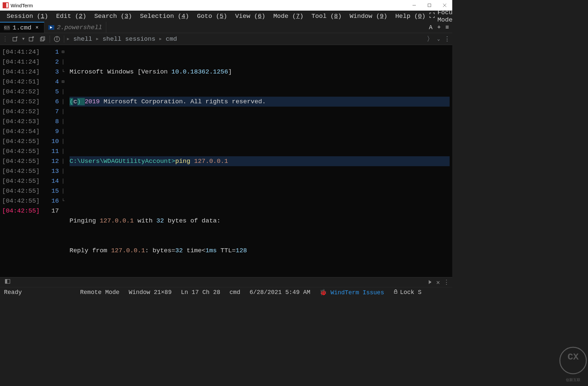 This screenshot has height=386, width=588. Describe the element at coordinates (235, 292) in the screenshot. I see `status-shell: cmd` at that location.